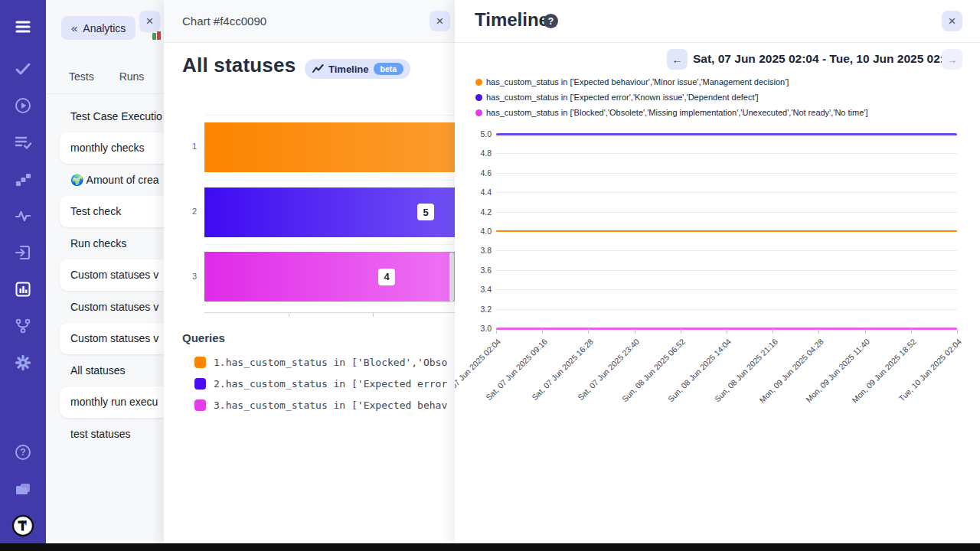 The image size is (980, 551). I want to click on bar-category-label: 2, so click(194, 211).